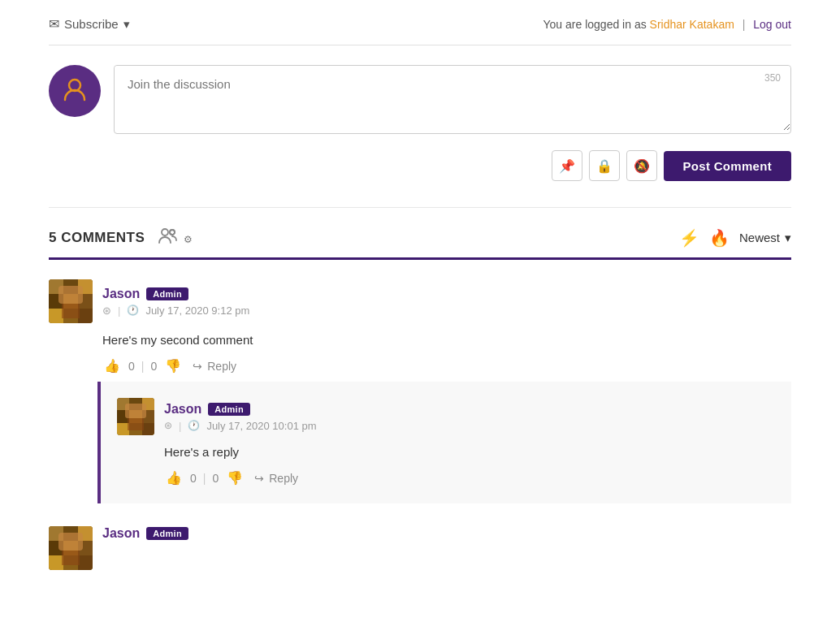  I want to click on lock-icon: 🔒, so click(604, 166).